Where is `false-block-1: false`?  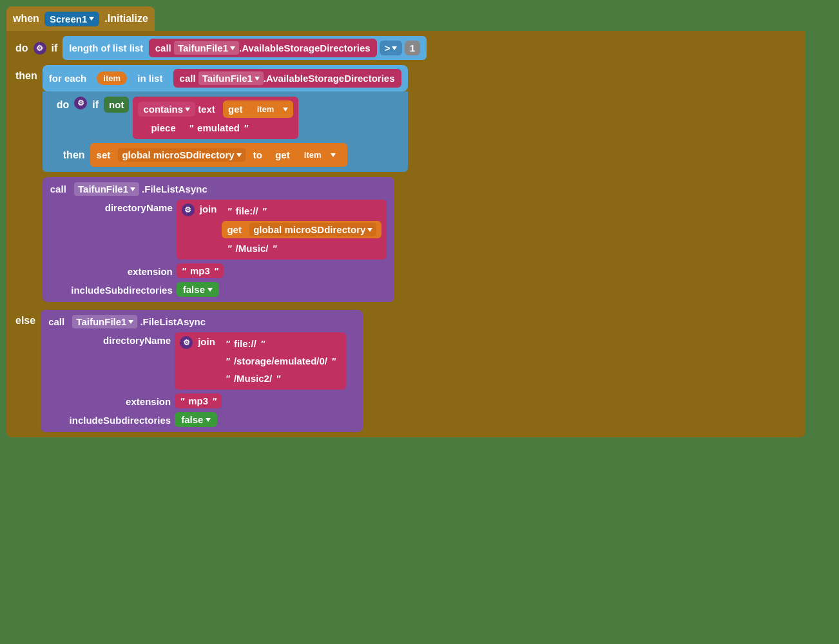
false-block-1: false is located at coordinates (198, 290).